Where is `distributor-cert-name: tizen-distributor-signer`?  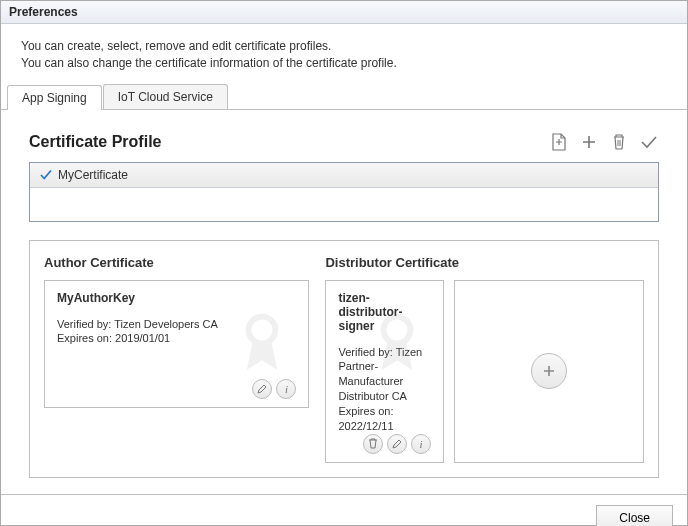 distributor-cert-name: tizen-distributor-signer is located at coordinates (384, 312).